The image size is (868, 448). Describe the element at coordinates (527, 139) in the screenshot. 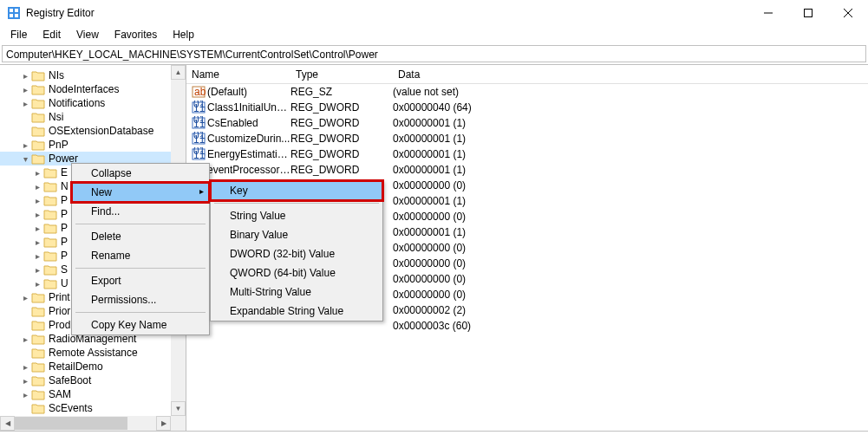

I see `list-row: 011110CustomizeDurin...REG_DWORD0x000000…` at that location.